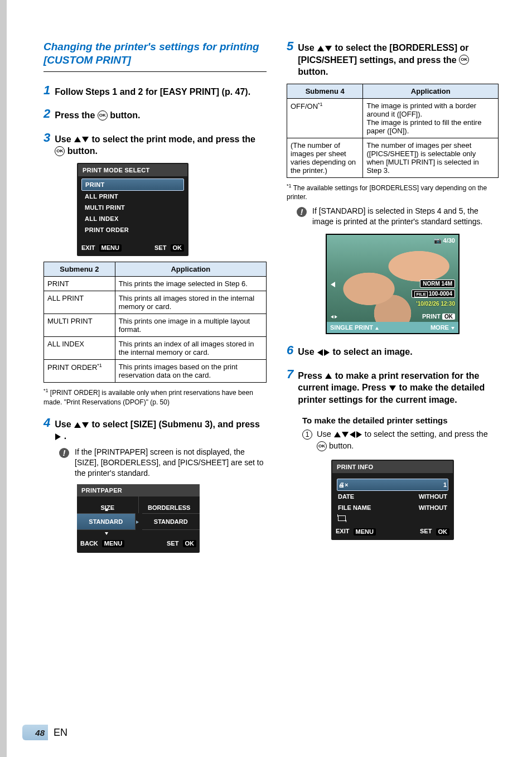 The width and height of the screenshot is (532, 757). I want to click on page-language: EN, so click(60, 733).